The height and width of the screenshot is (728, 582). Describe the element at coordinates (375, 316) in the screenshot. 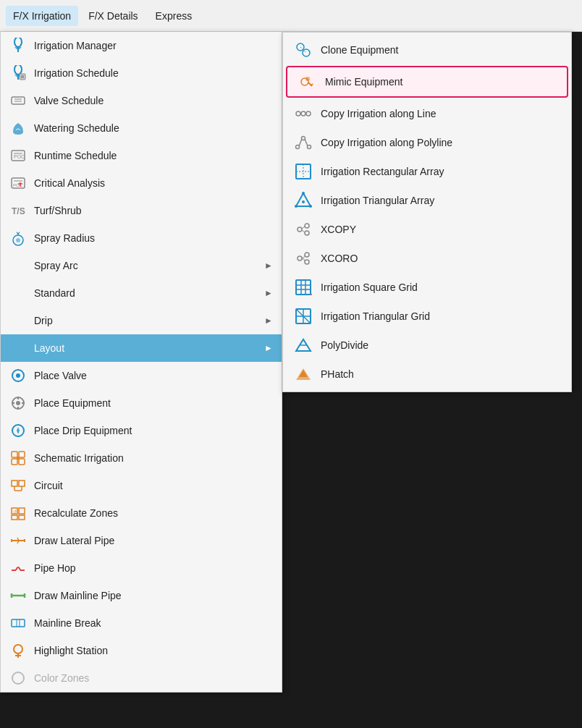

I see `submenu-irrigation-triangular-grid-label: Irrigation Triangular Grid` at that location.